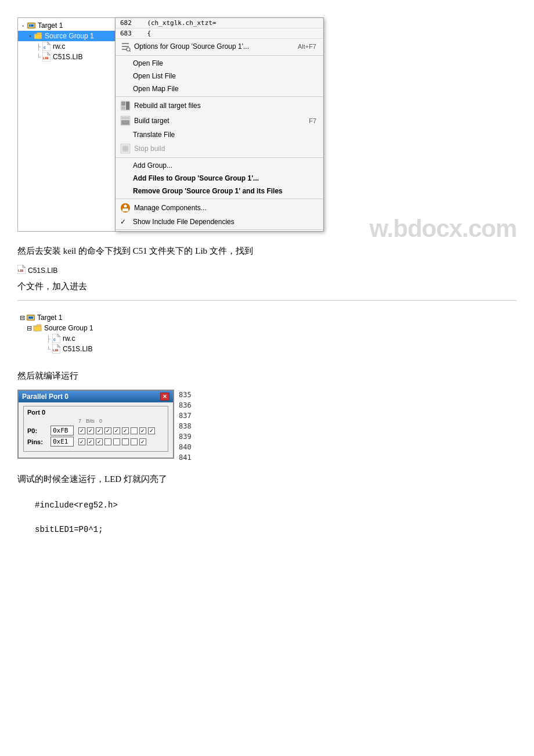  Describe the element at coordinates (267, 480) in the screenshot. I see `debug-text: 调试的时候全速运行，LED 灯就闪亮了` at that location.